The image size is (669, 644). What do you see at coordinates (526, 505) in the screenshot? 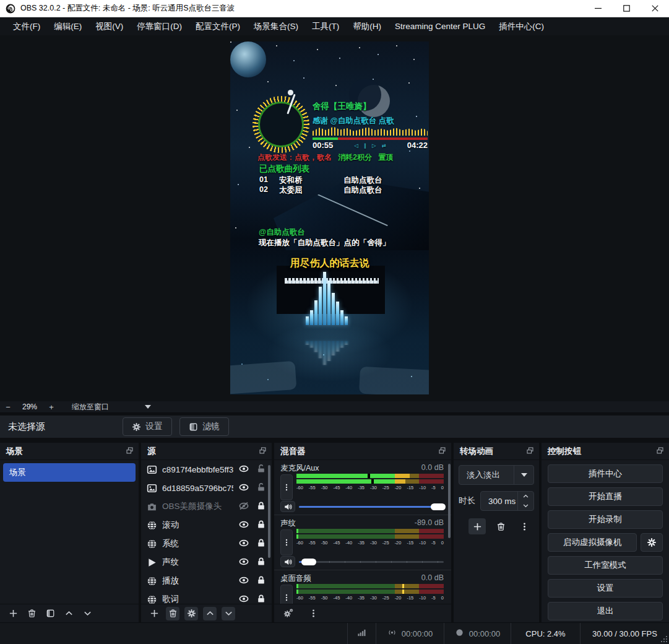
I see `spin-down-button` at bounding box center [526, 505].